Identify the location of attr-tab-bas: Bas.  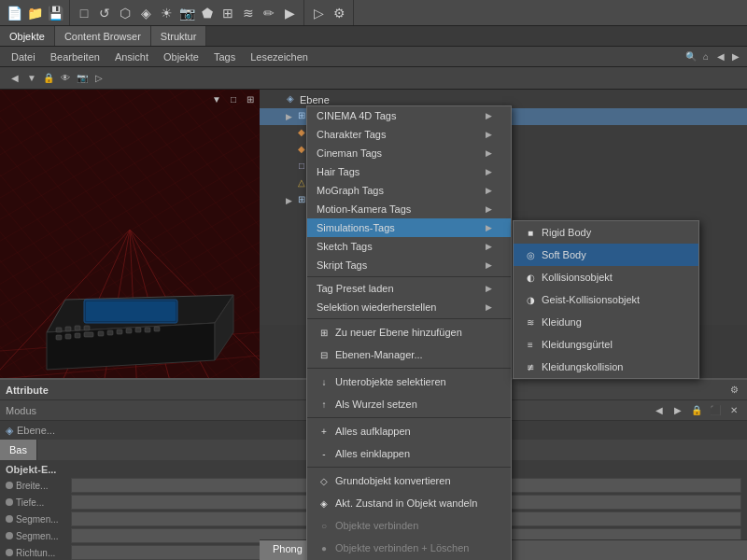
(19, 450).